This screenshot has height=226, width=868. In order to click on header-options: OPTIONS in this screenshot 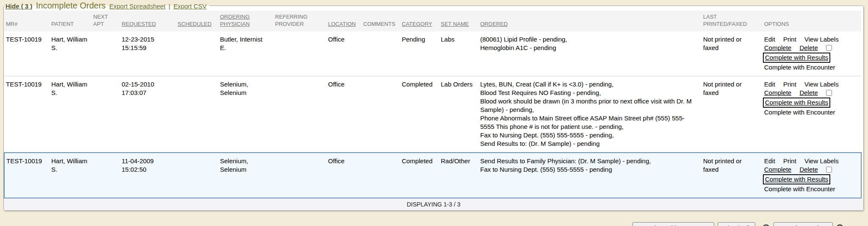, I will do `click(812, 21)`.